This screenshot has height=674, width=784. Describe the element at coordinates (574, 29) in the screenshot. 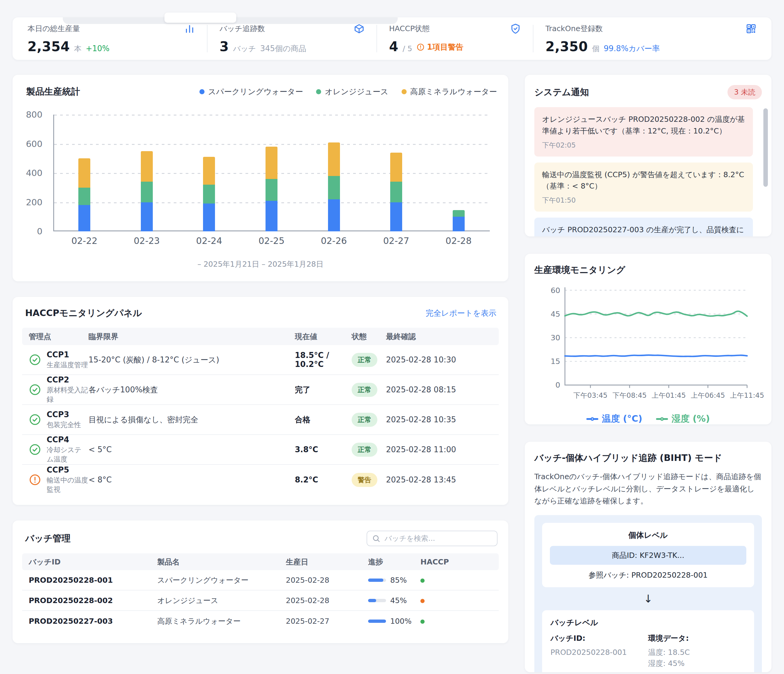

I see `stat-label: TrackOne登録数` at that location.